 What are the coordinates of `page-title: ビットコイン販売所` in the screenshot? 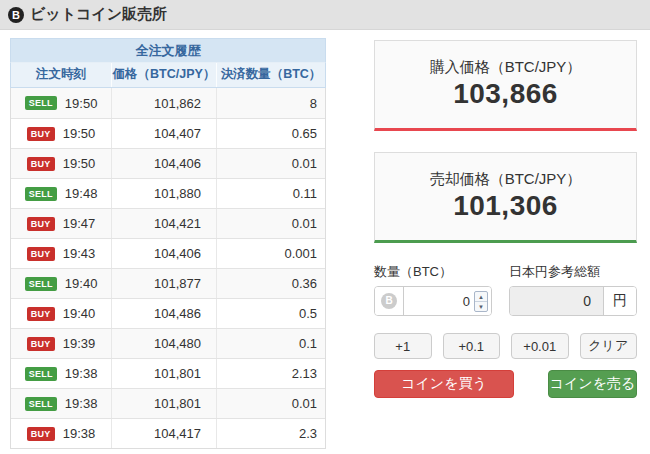 It's located at (98, 14).